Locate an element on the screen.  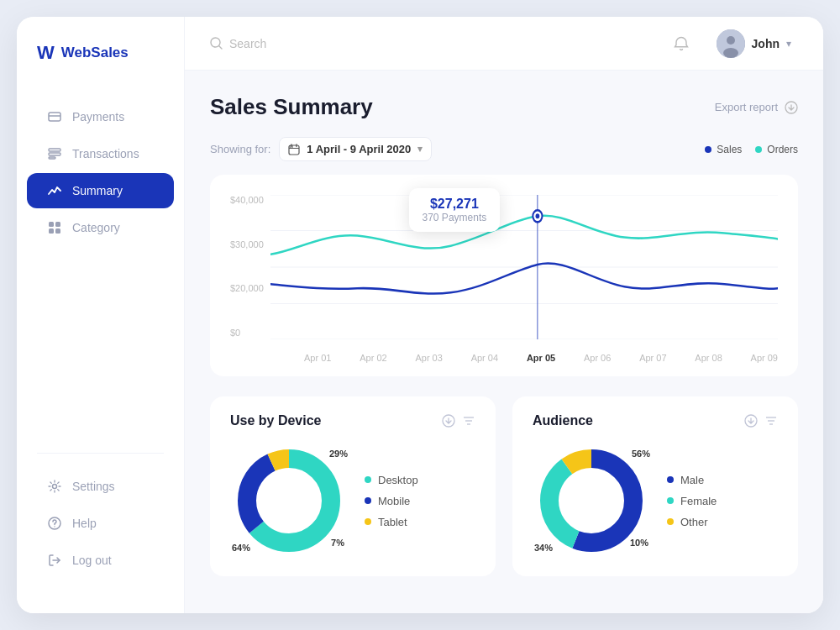
male-label: Male is located at coordinates (692, 480).